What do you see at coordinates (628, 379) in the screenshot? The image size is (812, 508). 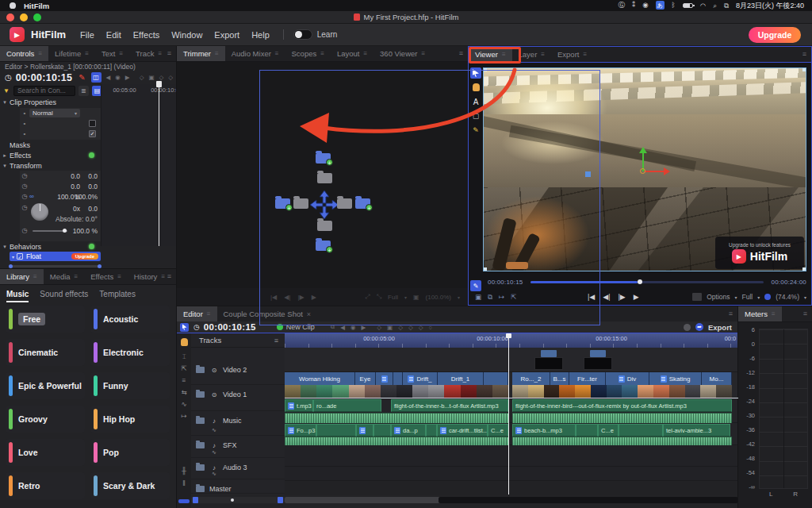 I see `video1-clip: Div` at bounding box center [628, 379].